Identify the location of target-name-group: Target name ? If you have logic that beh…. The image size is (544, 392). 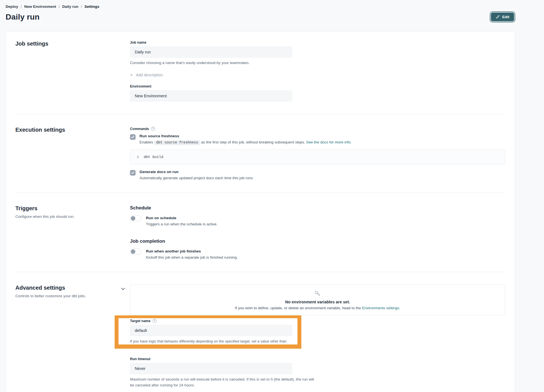
(214, 334).